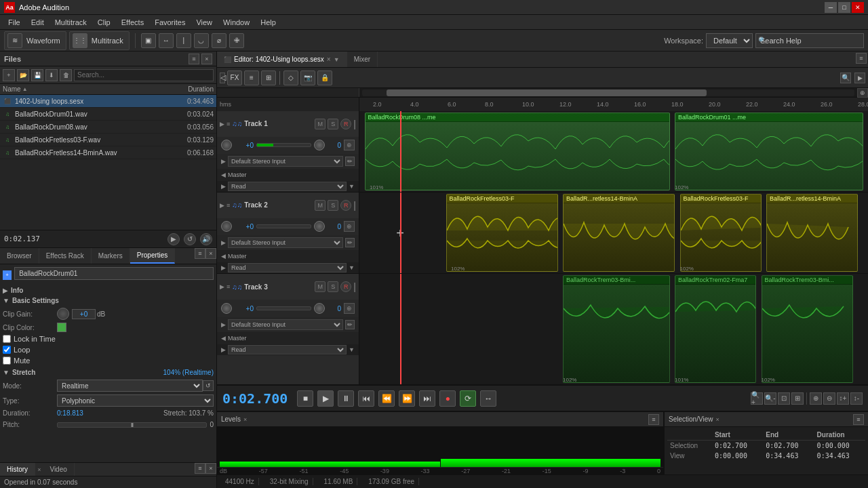 The height and width of the screenshot is (488, 868). Describe the element at coordinates (226, 145) in the screenshot. I see `track1-vol-knob` at that location.